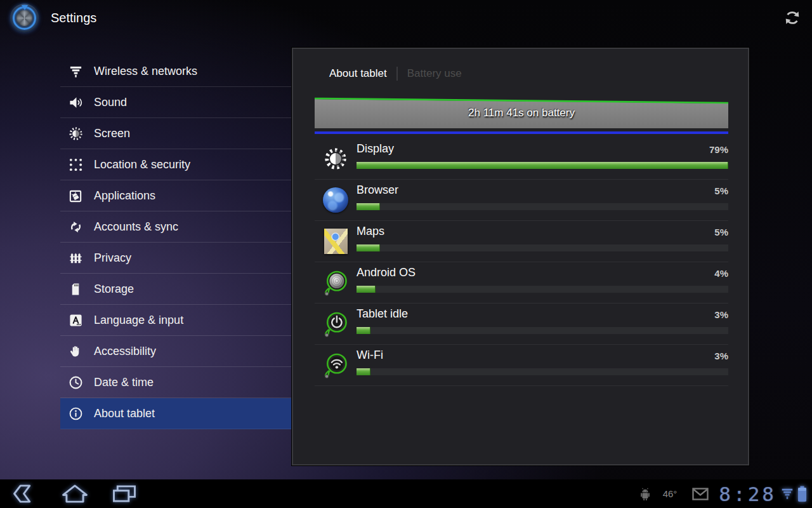 This screenshot has width=812, height=508. What do you see at coordinates (336, 159) in the screenshot?
I see `display-icon` at bounding box center [336, 159].